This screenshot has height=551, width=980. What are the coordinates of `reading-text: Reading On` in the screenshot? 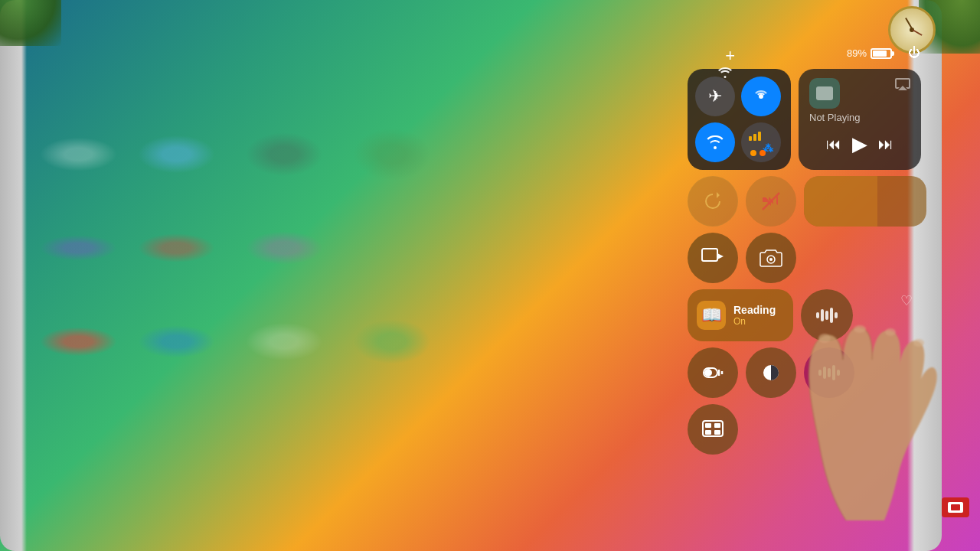 It's located at (755, 315).